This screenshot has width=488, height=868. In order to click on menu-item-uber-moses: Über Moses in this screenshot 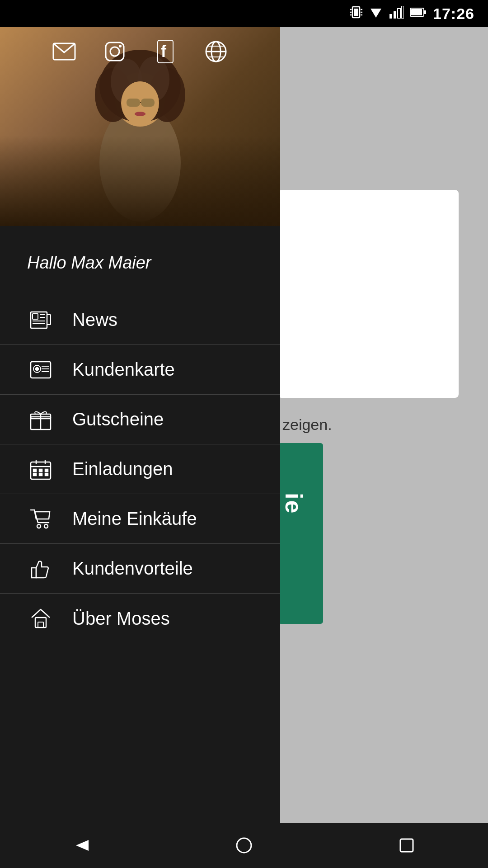, I will do `click(140, 618)`.